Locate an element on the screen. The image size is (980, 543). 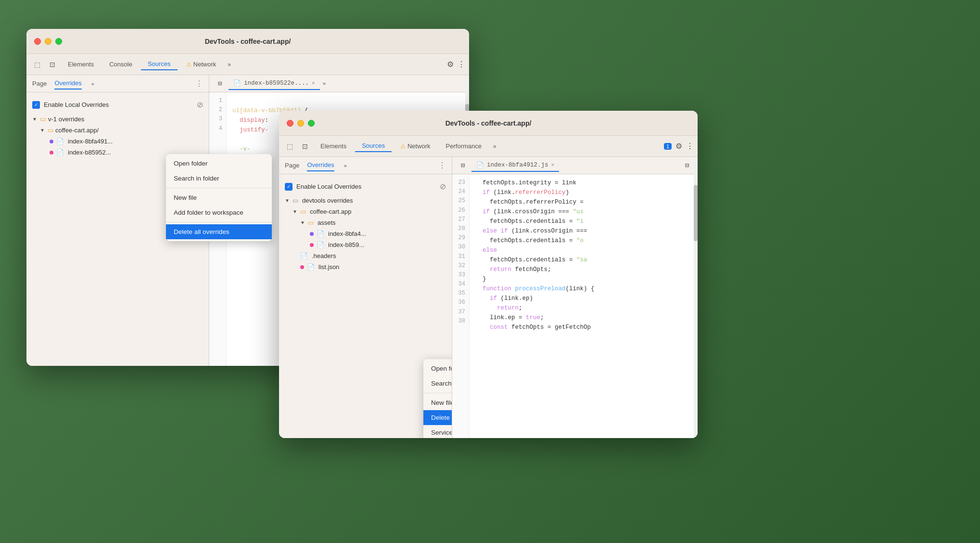
code-content-front: fetchOpts.integrity = link if (link.refe… is located at coordinates (535, 306).